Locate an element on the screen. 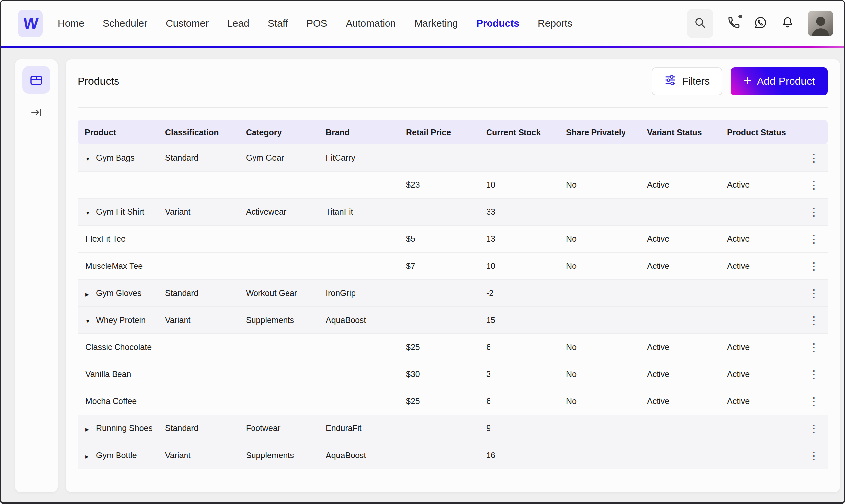  notifications-button is located at coordinates (788, 23).